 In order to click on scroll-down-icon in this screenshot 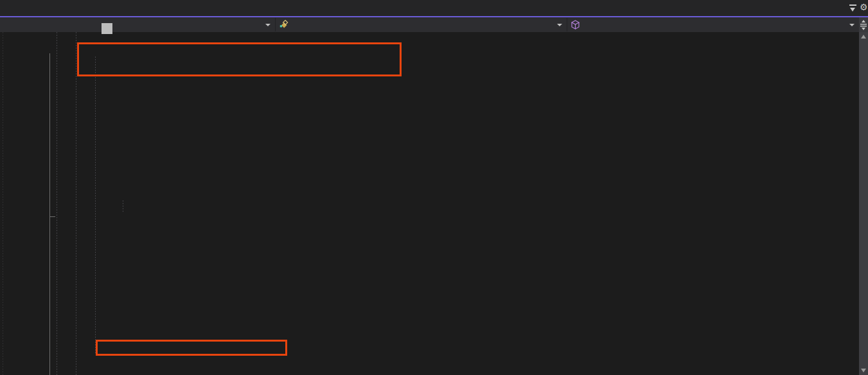, I will do `click(864, 371)`.